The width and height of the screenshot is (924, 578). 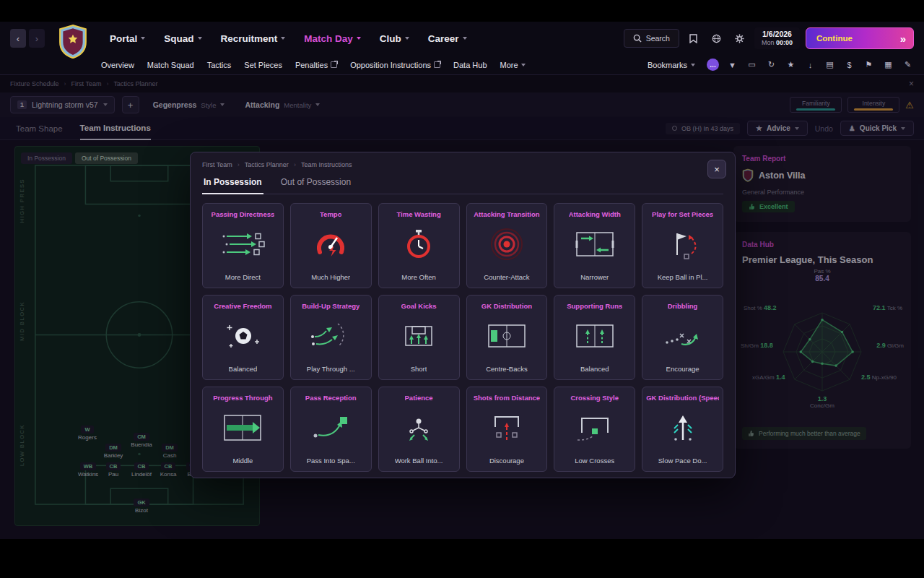 I want to click on pass-reception-icon, so click(x=331, y=429).